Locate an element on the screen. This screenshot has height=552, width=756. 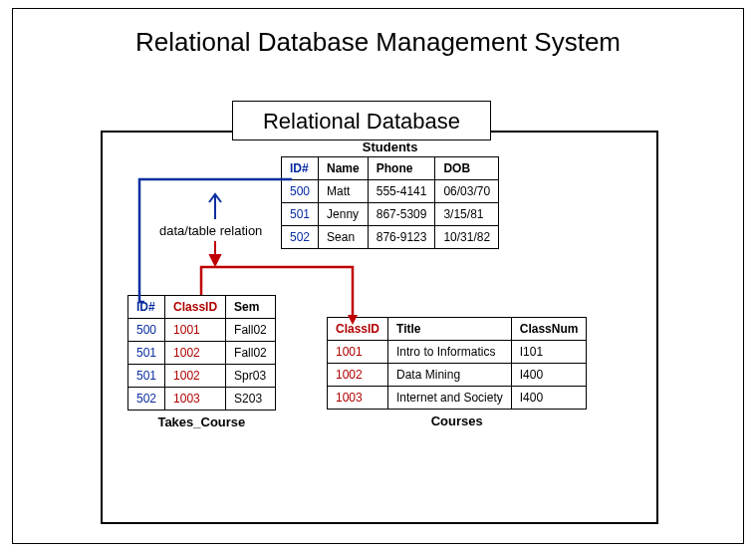
cell-dob: 06/03/70 is located at coordinates (467, 191).